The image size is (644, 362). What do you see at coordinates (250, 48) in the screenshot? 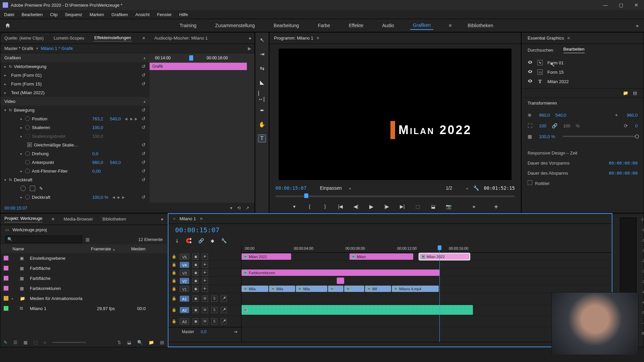
I see `ec-play-icon: ▶` at bounding box center [250, 48].